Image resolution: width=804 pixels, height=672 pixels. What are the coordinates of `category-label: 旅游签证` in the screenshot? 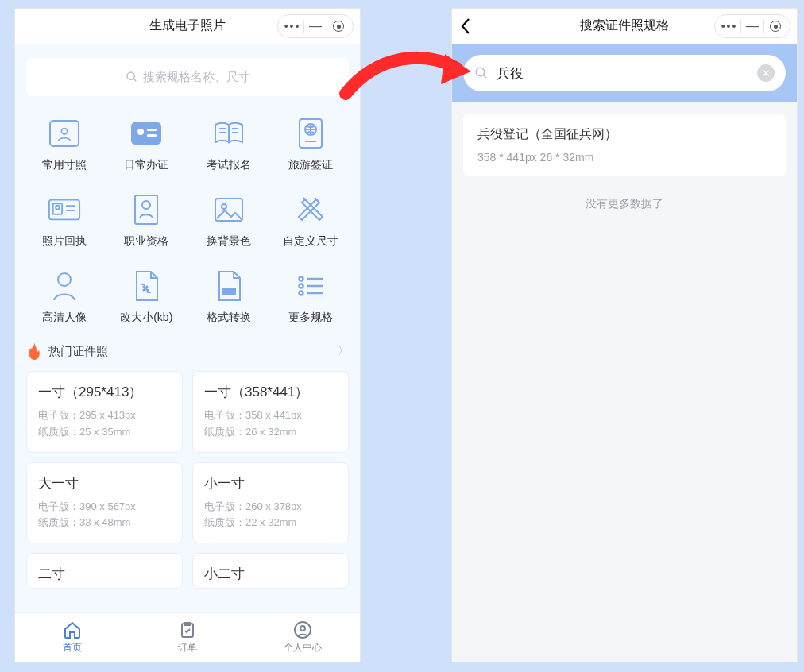 It's located at (311, 165).